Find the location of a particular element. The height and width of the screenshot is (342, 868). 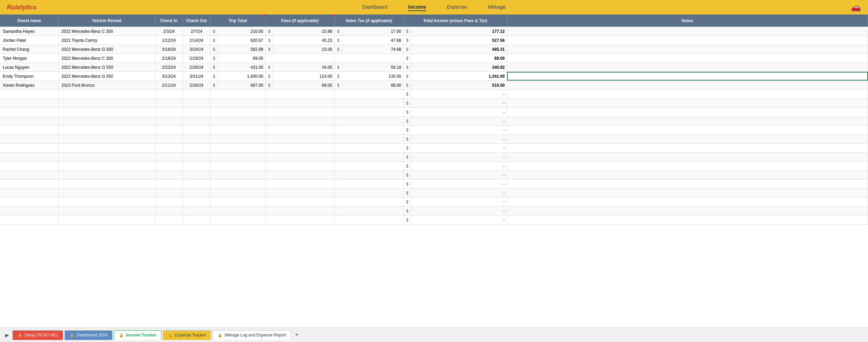

cell-trip-total: $ 582.99 is located at coordinates (238, 49).